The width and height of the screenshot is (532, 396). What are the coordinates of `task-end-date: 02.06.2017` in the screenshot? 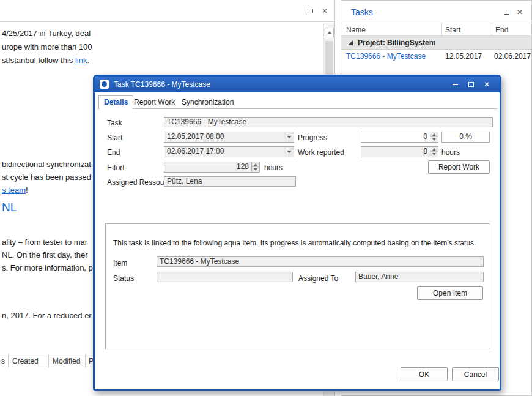 It's located at (512, 56).